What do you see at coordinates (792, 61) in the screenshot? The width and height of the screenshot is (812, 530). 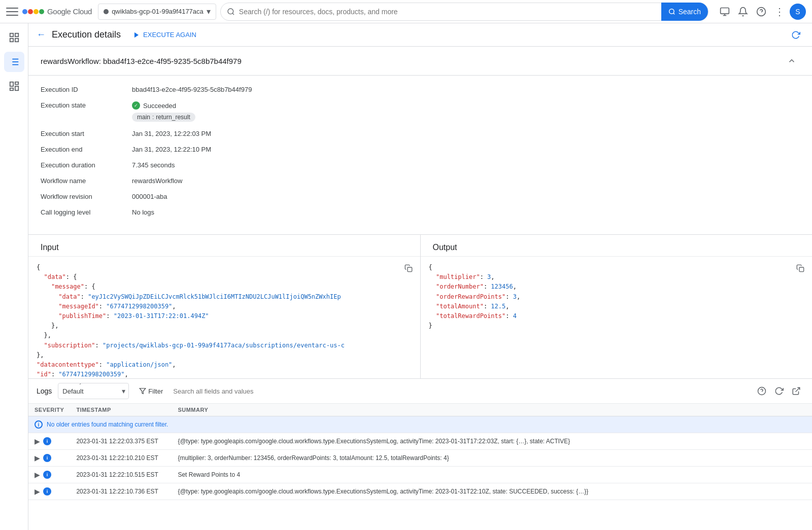 I see `collapse-button` at bounding box center [792, 61].